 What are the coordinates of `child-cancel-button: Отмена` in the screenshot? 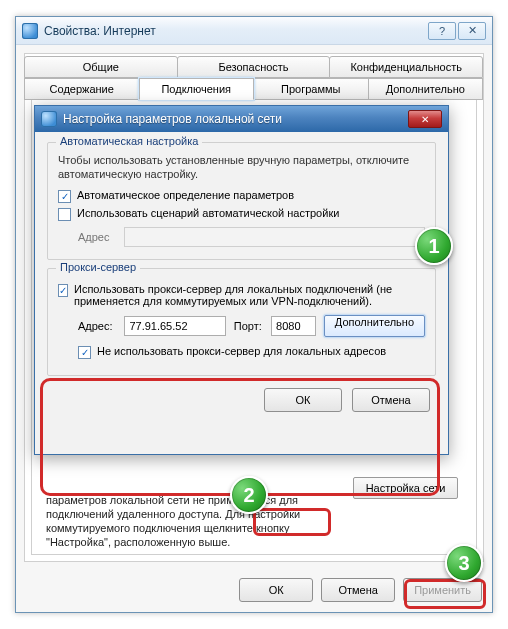 It's located at (391, 400).